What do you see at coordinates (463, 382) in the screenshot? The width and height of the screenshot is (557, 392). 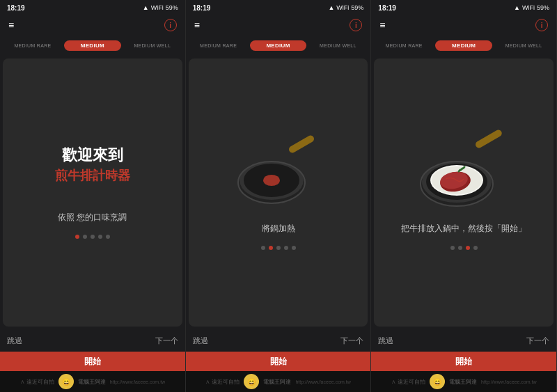 I see `watermark-text-3: 電腦王阿達` at bounding box center [463, 382].